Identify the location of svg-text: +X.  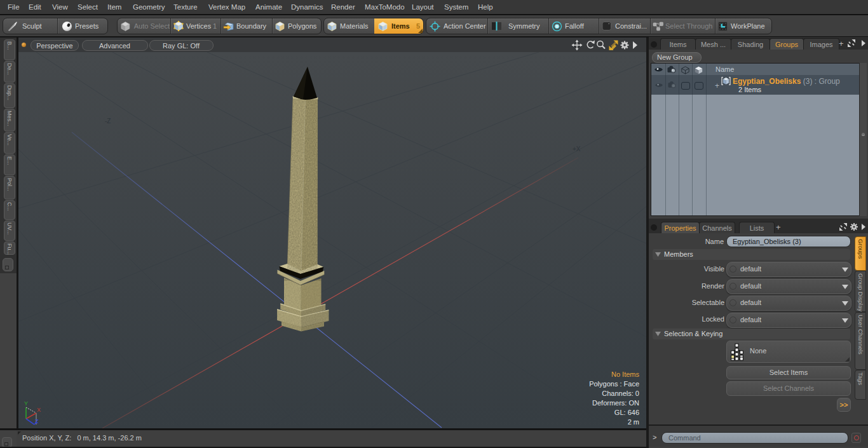
(577, 149).